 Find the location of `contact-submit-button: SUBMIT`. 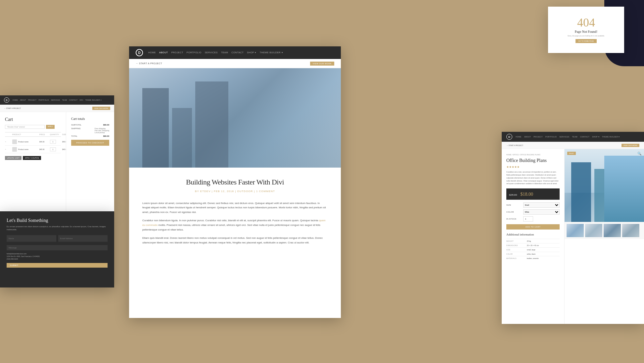

contact-submit-button: SUBMIT is located at coordinates (57, 265).